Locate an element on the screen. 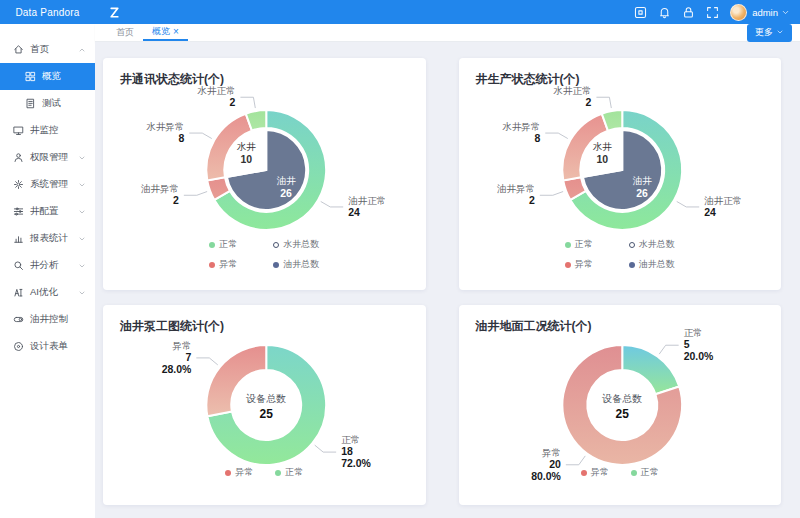 This screenshot has height=518, width=800. tab-首页: 首页 is located at coordinates (125, 32).